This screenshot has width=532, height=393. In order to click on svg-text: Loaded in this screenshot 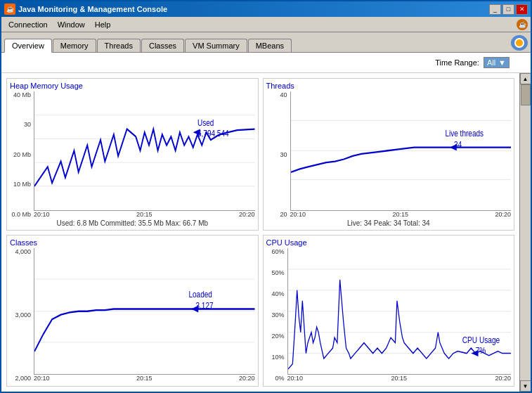, I will do `click(200, 294)`.